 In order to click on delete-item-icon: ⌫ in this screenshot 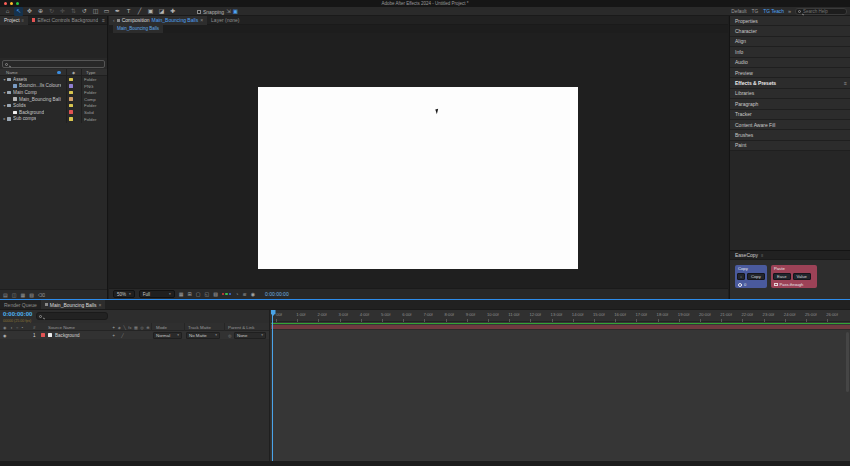, I will do `click(42, 295)`.